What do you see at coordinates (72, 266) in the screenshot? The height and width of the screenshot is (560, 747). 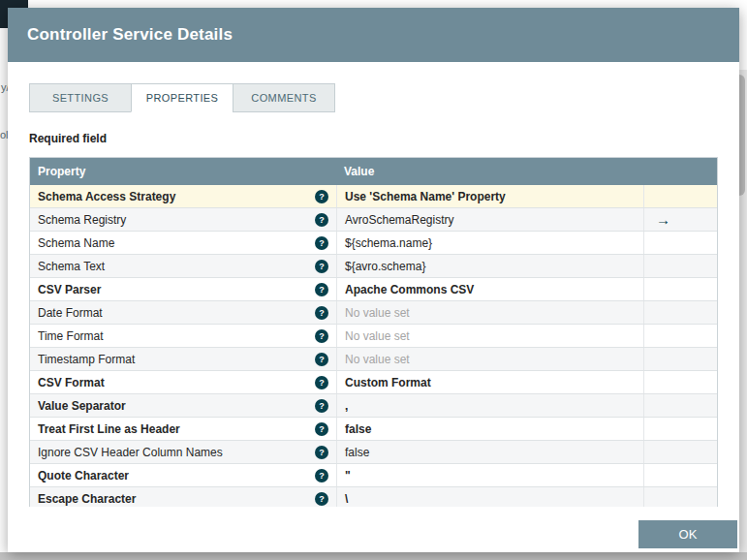 I see `property-name: Schema Text` at bounding box center [72, 266].